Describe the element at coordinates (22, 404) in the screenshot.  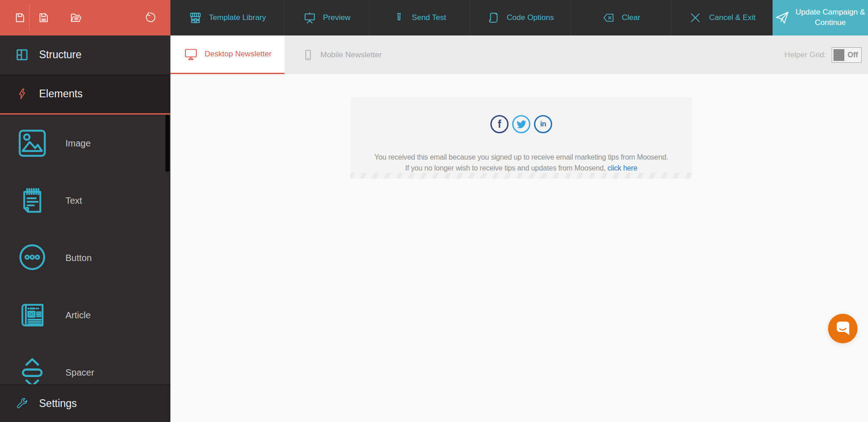
I see `wrench-icon` at that location.